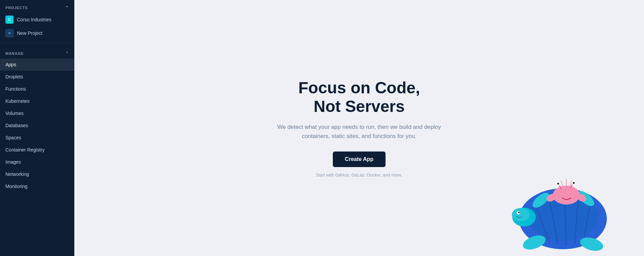 The width and height of the screenshot is (644, 256). Describe the element at coordinates (37, 65) in the screenshot. I see `sidebar-item-apps: Apps` at that location.